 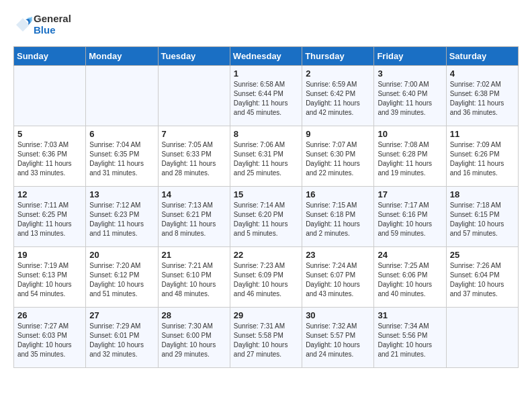 I want to click on calendar-week-4: 19Sunrise: 7:19 AM Sunset: 6:13 PM Dayli…, so click(x=266, y=277).